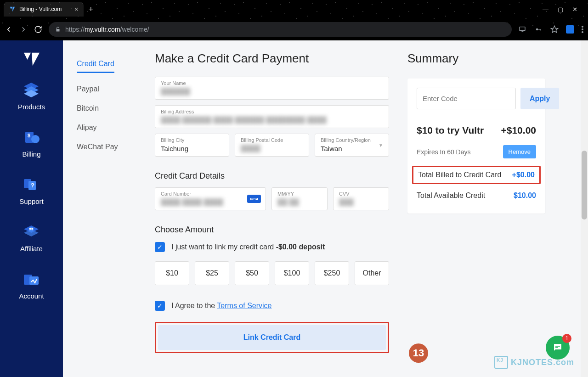 Image resolution: width=588 pixels, height=377 pixels. I want to click on promo-expires-row: Expires In 60 Days Remove, so click(476, 152).